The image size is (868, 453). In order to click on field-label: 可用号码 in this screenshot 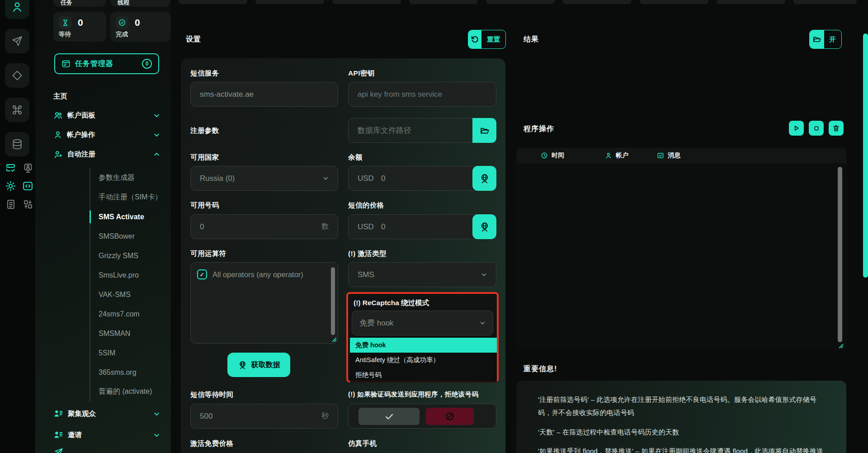, I will do `click(205, 205)`.